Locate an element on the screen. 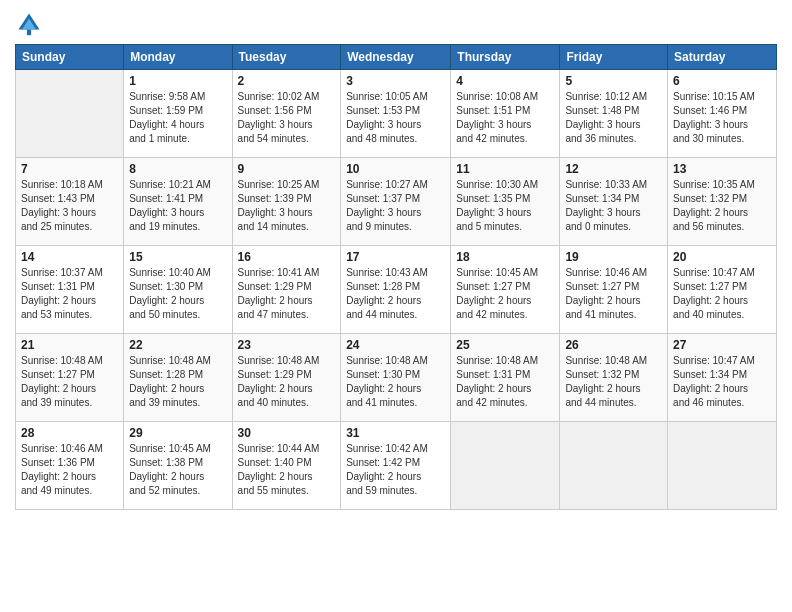 The height and width of the screenshot is (612, 792). calendar-cell: 22Sunrise: 10:48 AM Sunset: 1:28 PM Dayl… is located at coordinates (178, 378).